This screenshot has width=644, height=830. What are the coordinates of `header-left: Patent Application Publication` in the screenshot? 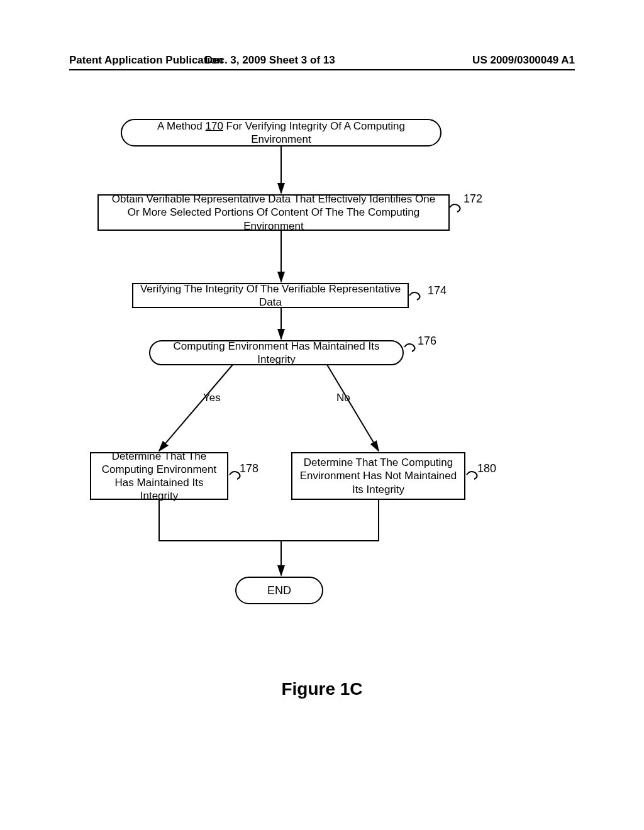 It's located at (146, 60).